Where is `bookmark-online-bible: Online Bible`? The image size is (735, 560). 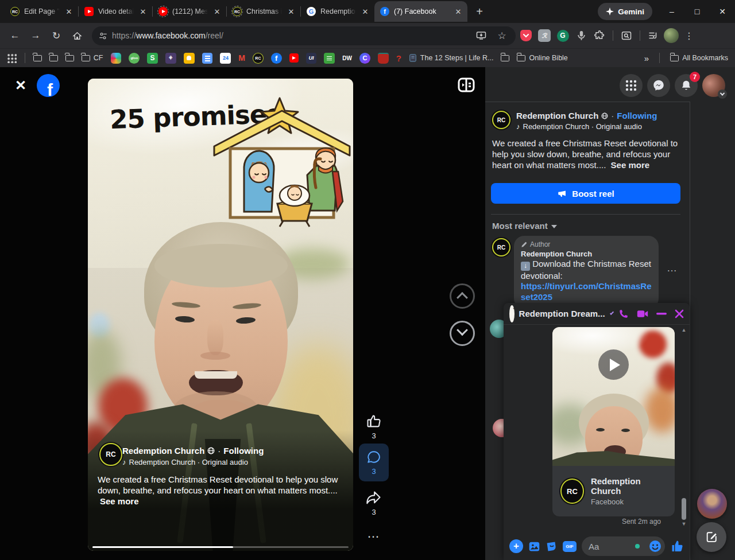
bookmark-online-bible: Online Bible is located at coordinates (542, 58).